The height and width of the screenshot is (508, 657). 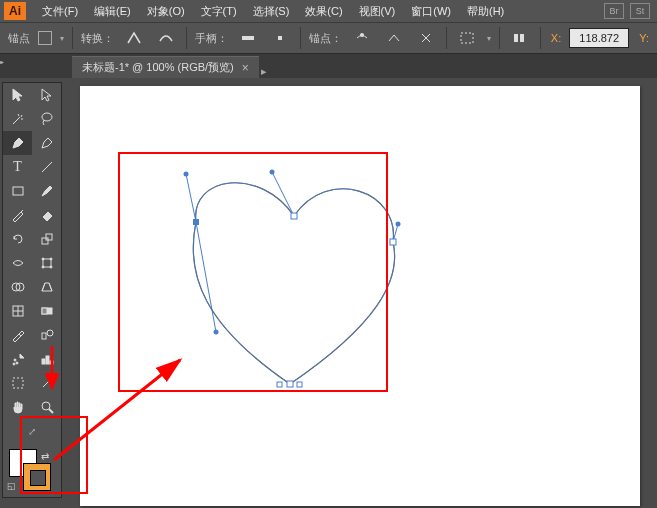 What do you see at coordinates (46, 287) in the screenshot?
I see `perspective-tool` at bounding box center [46, 287].